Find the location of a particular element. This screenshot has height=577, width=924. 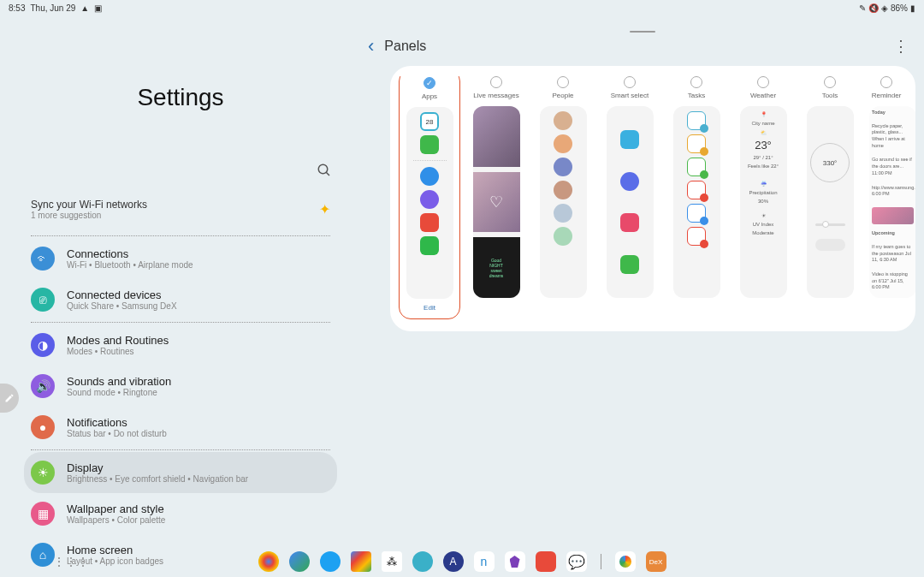

devices-icon: ⎚ is located at coordinates (43, 300).